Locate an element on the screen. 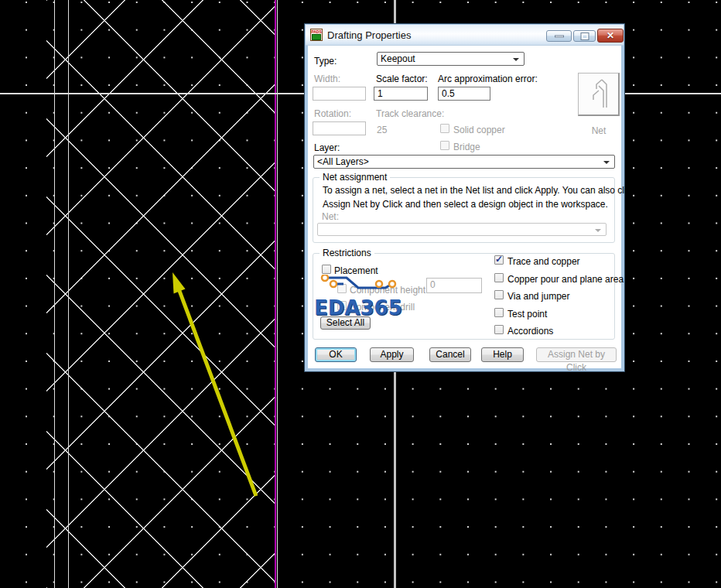  test-point-label: Test point is located at coordinates (528, 314).